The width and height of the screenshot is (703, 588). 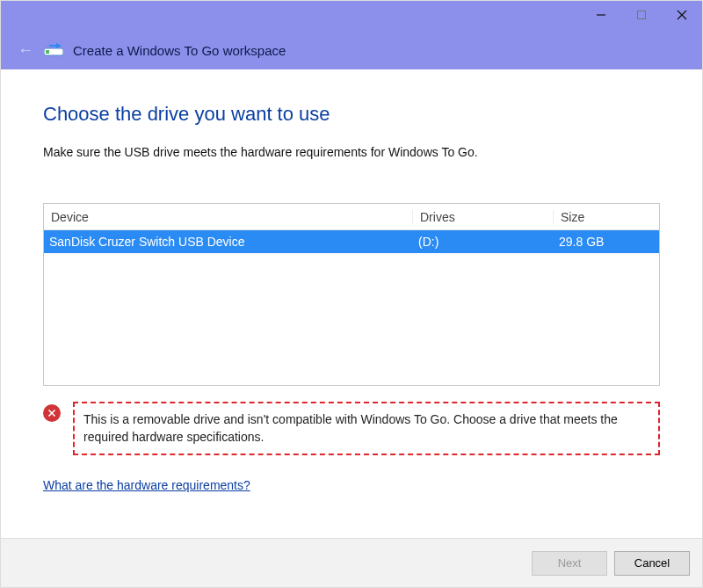 What do you see at coordinates (366, 429) in the screenshot?
I see `error-message: This is a removable drive and isn't comp…` at bounding box center [366, 429].